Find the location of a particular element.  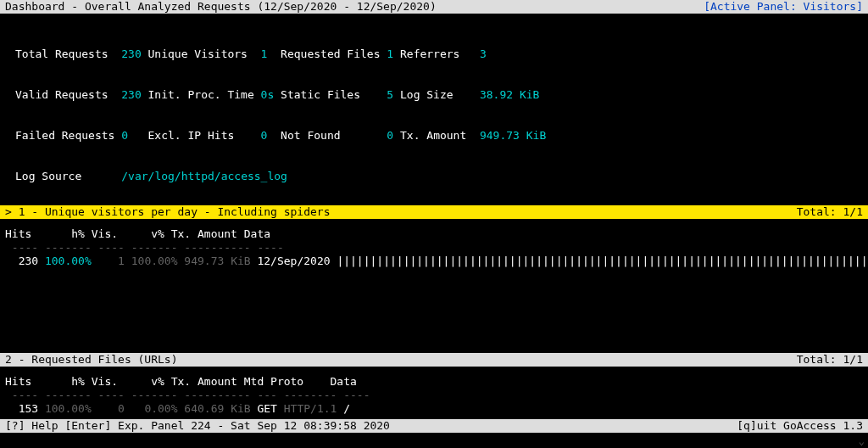

panel-1-row: 230 100.00% 1 100.00% 949.73 KiB 12/Sep/… is located at coordinates (434, 261).